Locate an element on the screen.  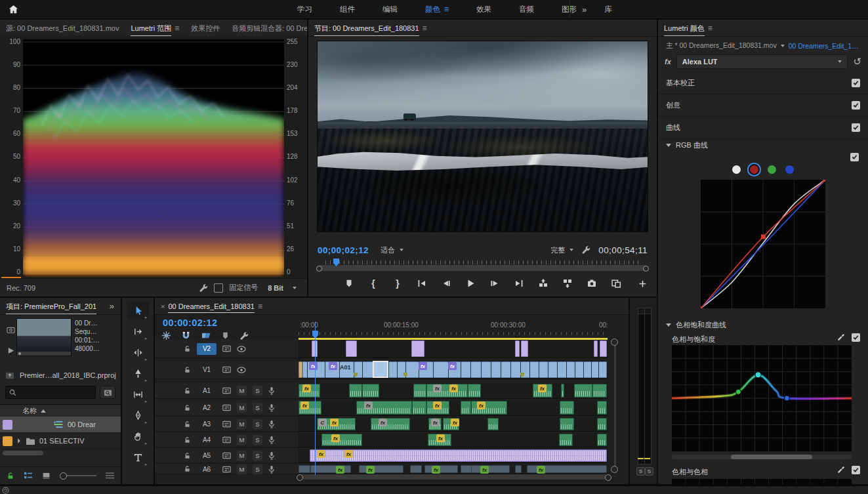
hue-sat-checkbox is located at coordinates (856, 337).